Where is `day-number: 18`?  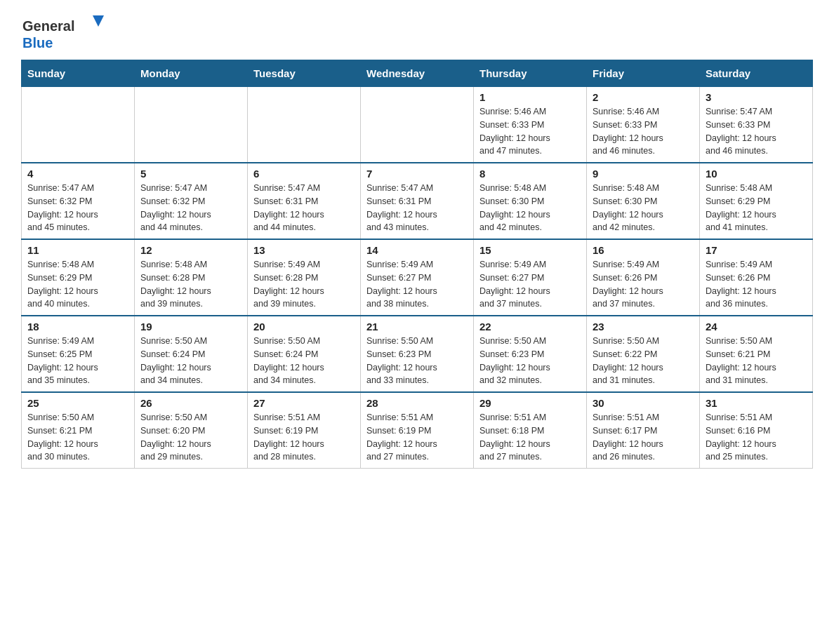
day-number: 18 is located at coordinates (78, 327).